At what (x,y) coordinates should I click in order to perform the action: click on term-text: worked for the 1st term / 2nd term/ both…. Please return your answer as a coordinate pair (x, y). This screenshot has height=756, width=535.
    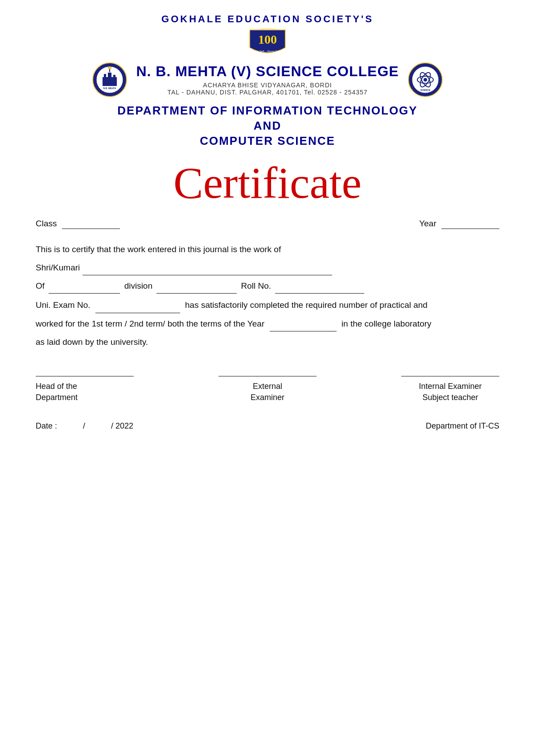
    Looking at the image, I should click on (150, 323).